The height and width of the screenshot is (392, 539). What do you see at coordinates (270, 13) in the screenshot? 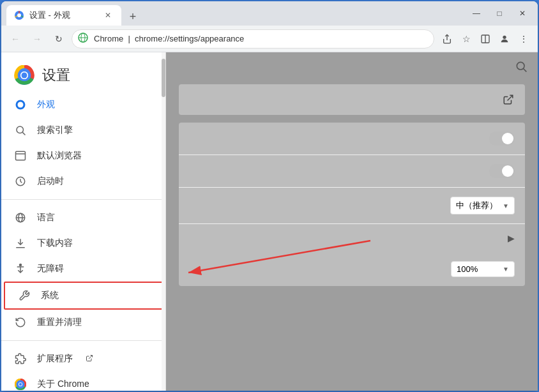
I see `title-bar: 设置 - 外观 ✕ + — □ ✕` at bounding box center [270, 13].